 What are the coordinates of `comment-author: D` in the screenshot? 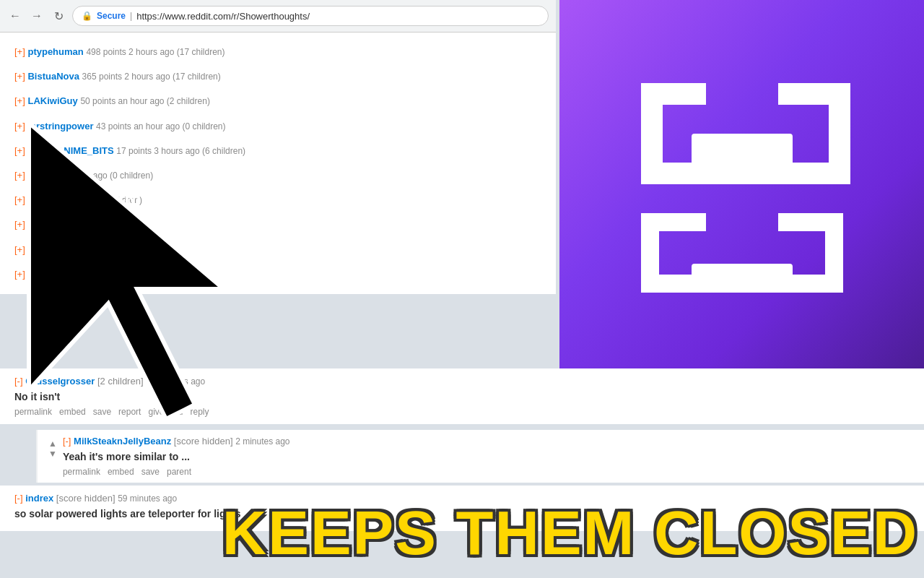 It's located at (30, 250).